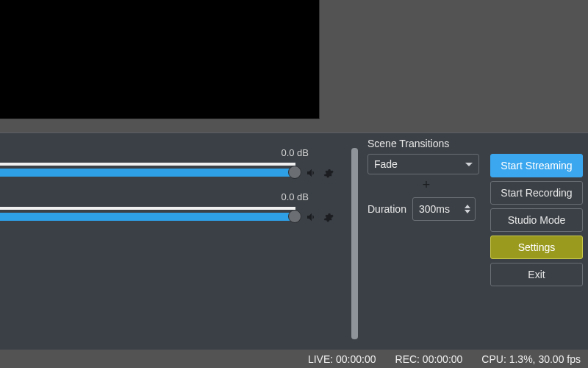 This screenshot has height=368, width=588. Describe the element at coordinates (429, 359) in the screenshot. I see `status-rec: REC: 00:00:00` at that location.